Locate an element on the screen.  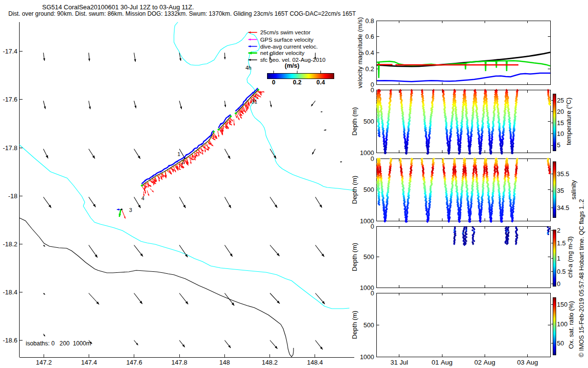
svg-text: 0.5 is located at coordinates (562, 272).